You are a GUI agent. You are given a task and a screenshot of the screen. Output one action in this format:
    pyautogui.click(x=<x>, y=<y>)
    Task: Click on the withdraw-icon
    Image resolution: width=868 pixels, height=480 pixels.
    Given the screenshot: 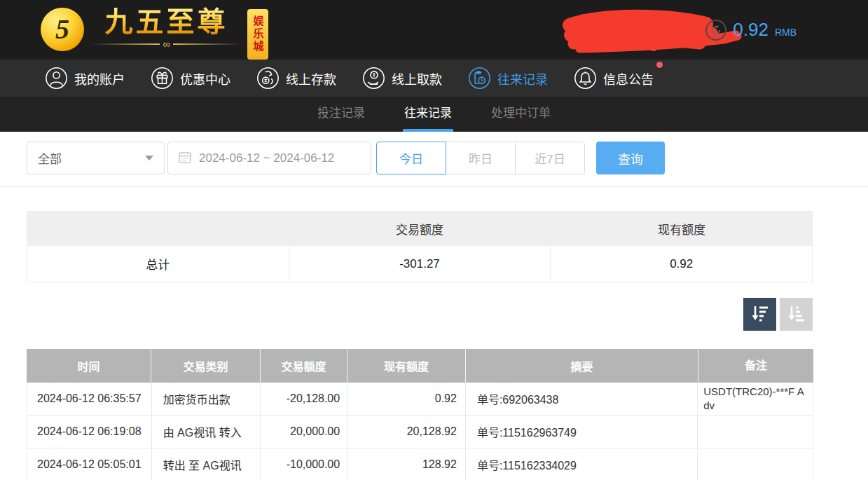 What is the action you would take?
    pyautogui.click(x=374, y=78)
    